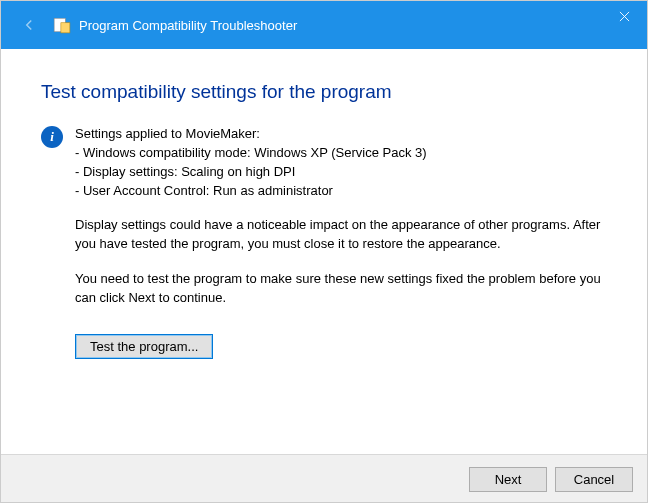  What do you see at coordinates (62, 25) in the screenshot?
I see `app-icon` at bounding box center [62, 25].